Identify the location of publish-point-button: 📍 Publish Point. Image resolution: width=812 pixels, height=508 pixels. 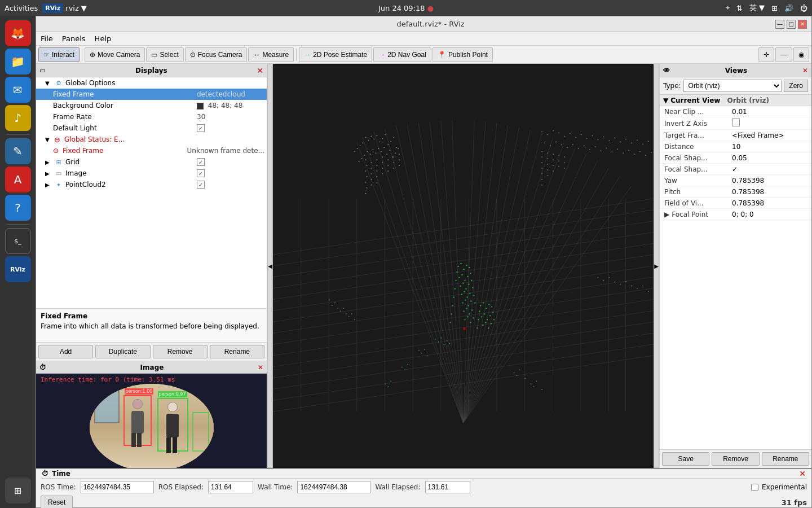
(462, 55).